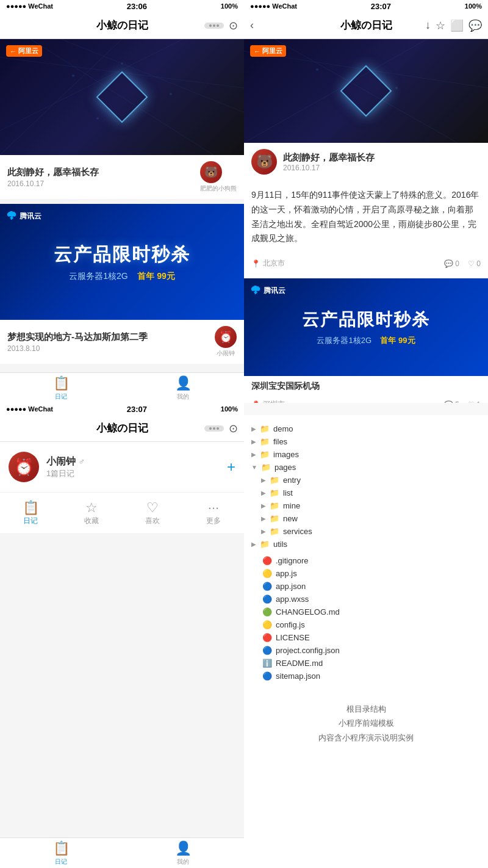  Describe the element at coordinates (226, 337) in the screenshot. I see `card2-avatar: ⏰` at that location.